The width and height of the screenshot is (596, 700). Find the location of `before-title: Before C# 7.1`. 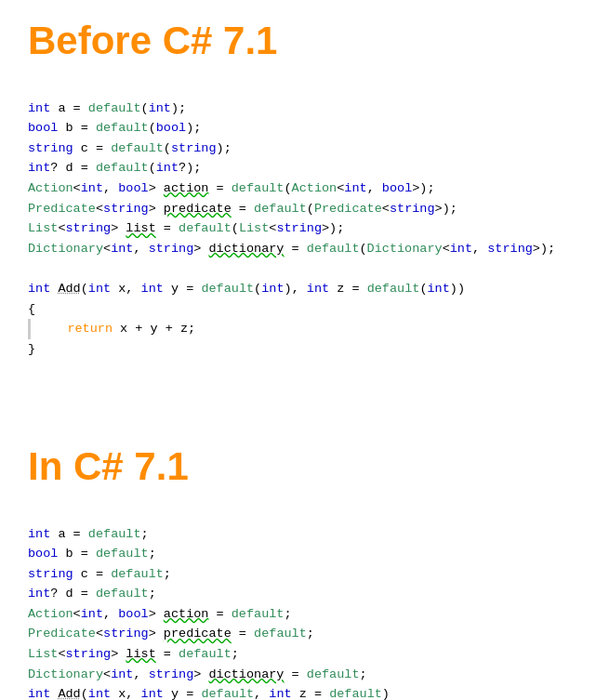

before-title: Before C# 7.1 is located at coordinates (298, 41).